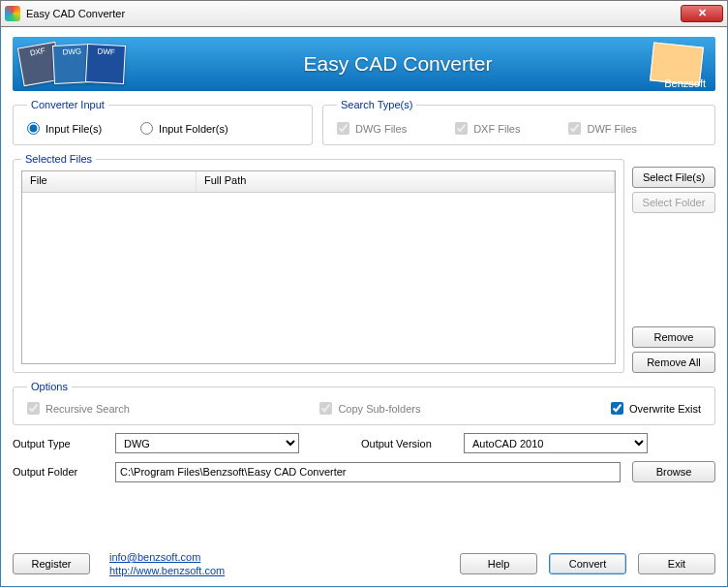 The height and width of the screenshot is (588, 728). I want to click on check-copy-sub: Copy Sub-folders, so click(370, 409).